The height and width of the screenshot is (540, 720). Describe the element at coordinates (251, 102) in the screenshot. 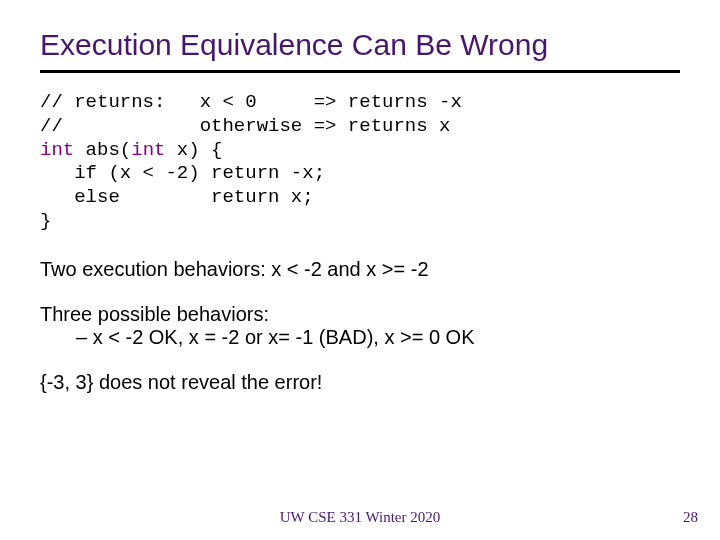

I see `code-line-1: // returns: x < 0 => returns -x` at that location.